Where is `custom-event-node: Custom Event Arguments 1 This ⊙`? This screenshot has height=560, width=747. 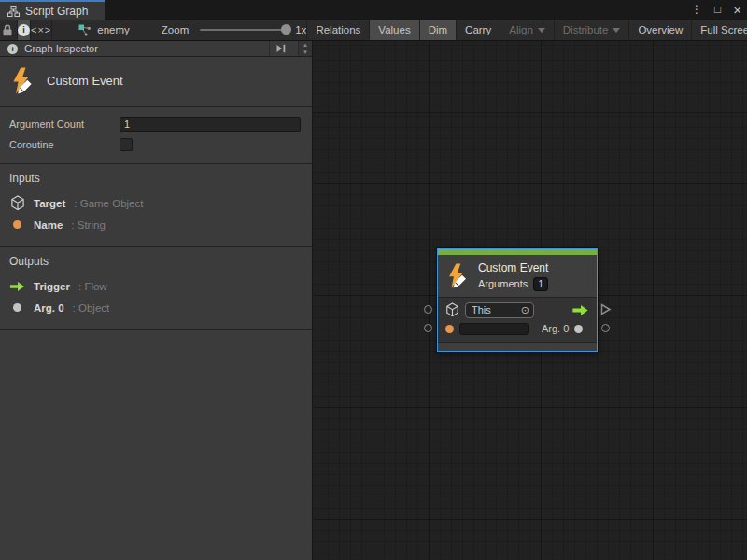 custom-event-node: Custom Event Arguments 1 This ⊙ is located at coordinates (517, 301).